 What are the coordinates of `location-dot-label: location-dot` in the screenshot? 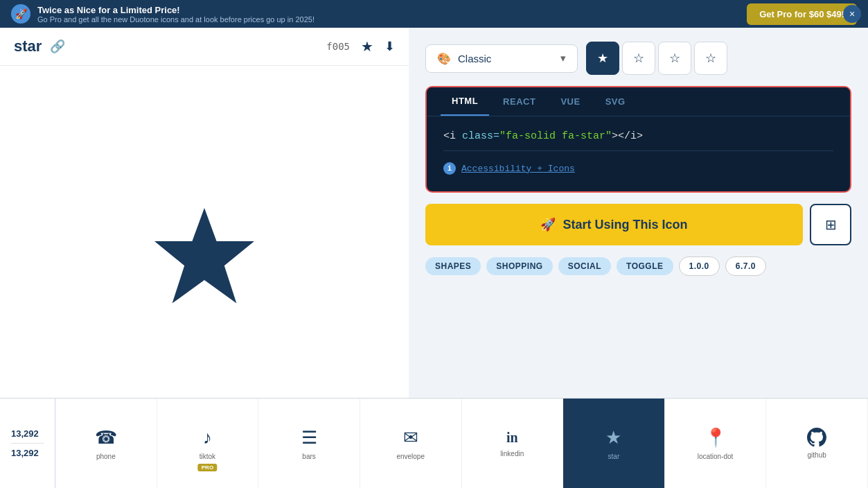 It's located at (716, 456).